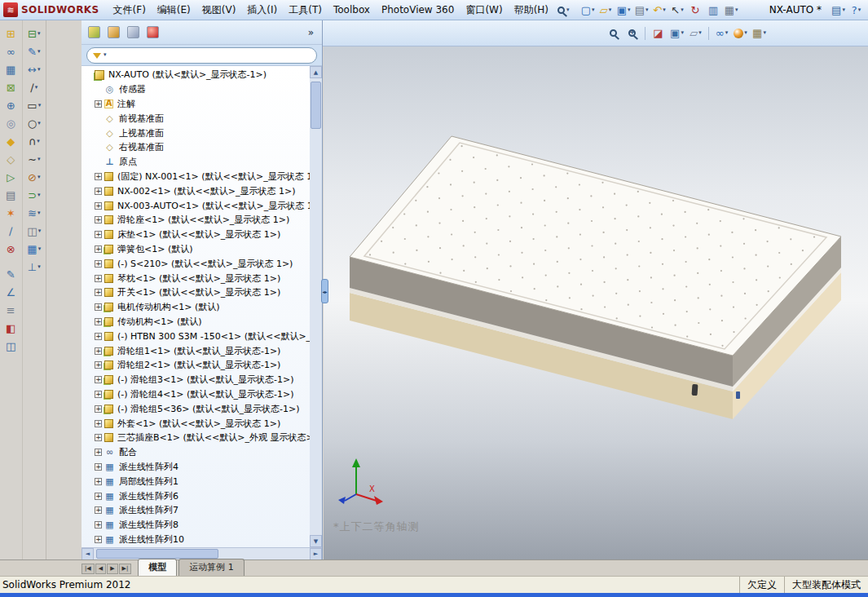 The width and height of the screenshot is (868, 597). Describe the element at coordinates (130, 10) in the screenshot. I see `menu-item: 文件(F)` at that location.